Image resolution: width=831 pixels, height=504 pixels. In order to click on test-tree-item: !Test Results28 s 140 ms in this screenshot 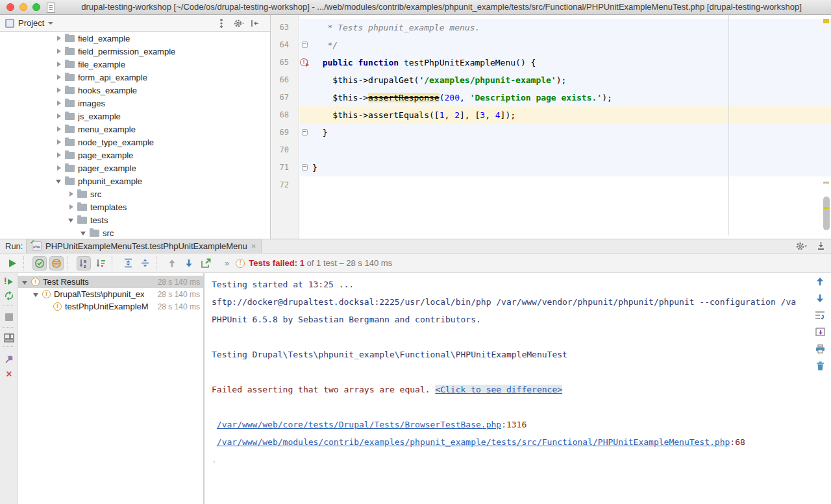, I will do `click(110, 282)`.